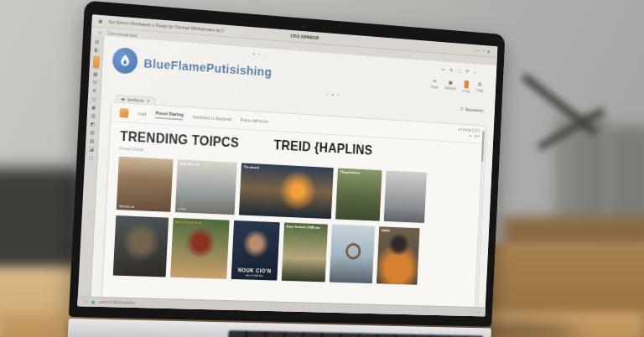  What do you see at coordinates (92, 132) in the screenshot?
I see `dock-icon: ▧` at bounding box center [92, 132].